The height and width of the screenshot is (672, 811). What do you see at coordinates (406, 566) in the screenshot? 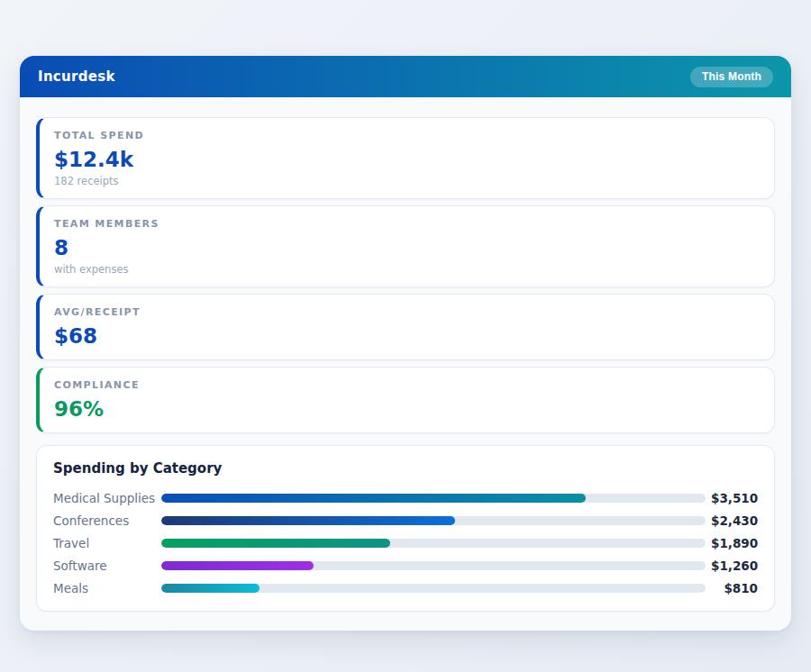
I see `chart-row-software: Software $1,260` at bounding box center [406, 566].